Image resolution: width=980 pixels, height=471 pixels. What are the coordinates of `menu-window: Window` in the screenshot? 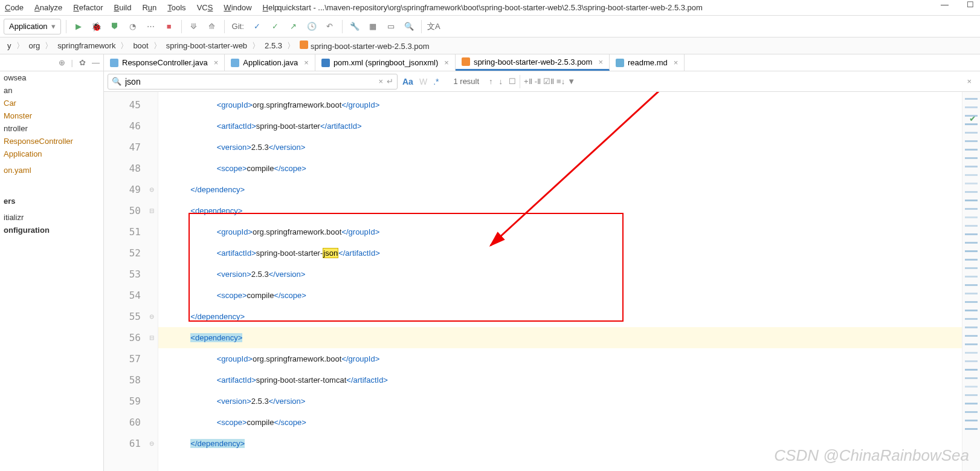 It's located at (237, 7).